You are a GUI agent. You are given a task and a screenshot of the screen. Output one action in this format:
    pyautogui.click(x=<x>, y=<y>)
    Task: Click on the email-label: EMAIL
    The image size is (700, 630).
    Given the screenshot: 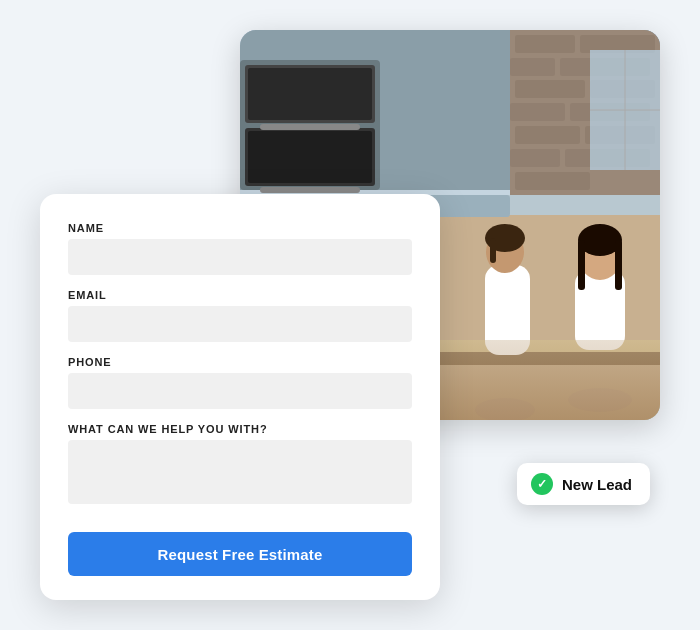 What is the action you would take?
    pyautogui.click(x=240, y=295)
    